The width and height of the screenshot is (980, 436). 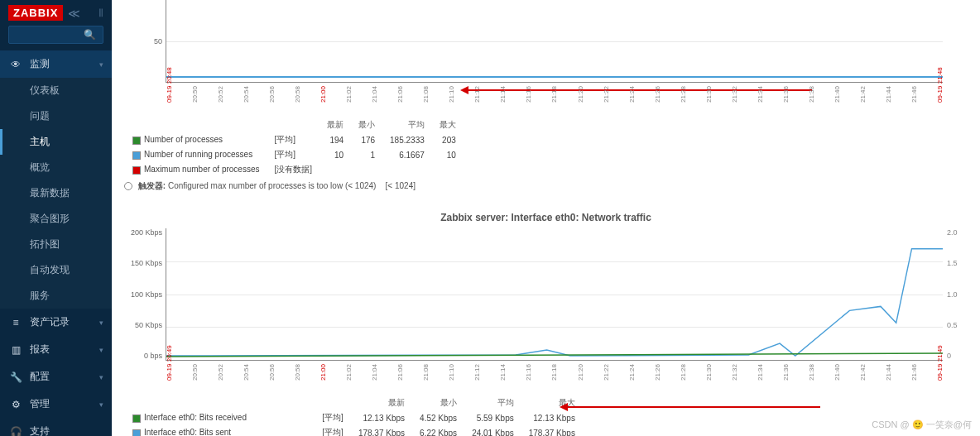 What do you see at coordinates (101, 13) in the screenshot?
I see `menu-toggle-icon: ⦀` at bounding box center [101, 13].